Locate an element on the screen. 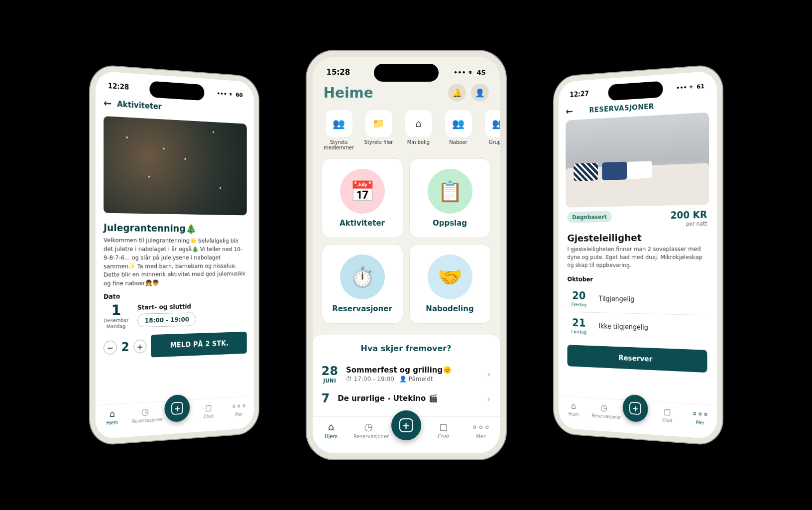  time-label: Start- og sluttid is located at coordinates (166, 307).